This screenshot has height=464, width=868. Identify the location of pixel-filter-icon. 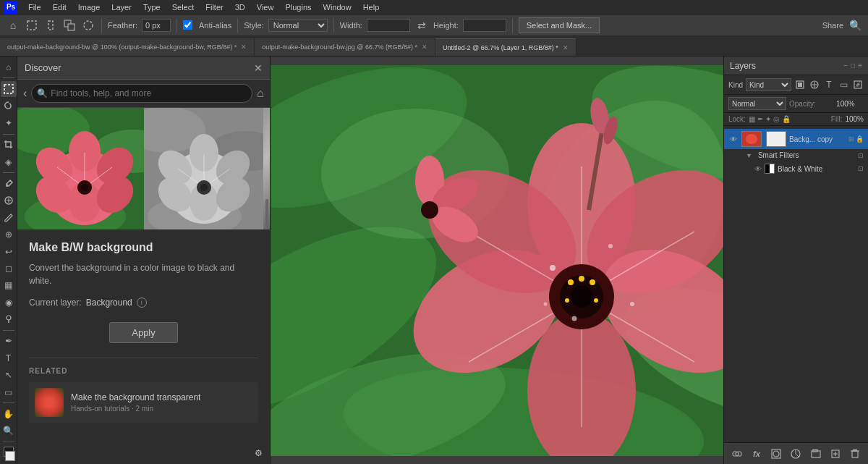
(800, 85).